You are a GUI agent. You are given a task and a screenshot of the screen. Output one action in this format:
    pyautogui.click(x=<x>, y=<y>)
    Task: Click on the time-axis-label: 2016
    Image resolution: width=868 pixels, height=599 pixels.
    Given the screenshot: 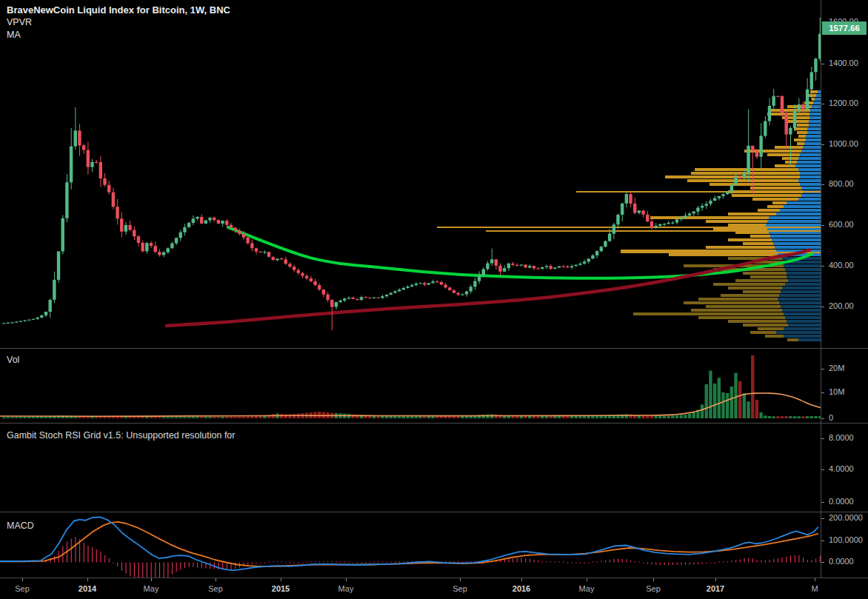 What is the action you would take?
    pyautogui.click(x=521, y=589)
    